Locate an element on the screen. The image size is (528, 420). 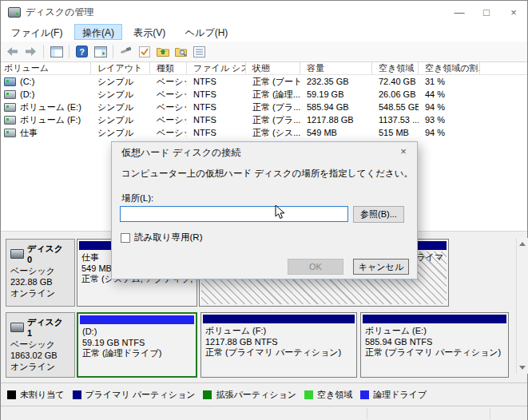
partition-e: ボリューム (E:) 585.94 GB NTFS 正常 (プライマリ パーティ… is located at coordinates (435, 345).